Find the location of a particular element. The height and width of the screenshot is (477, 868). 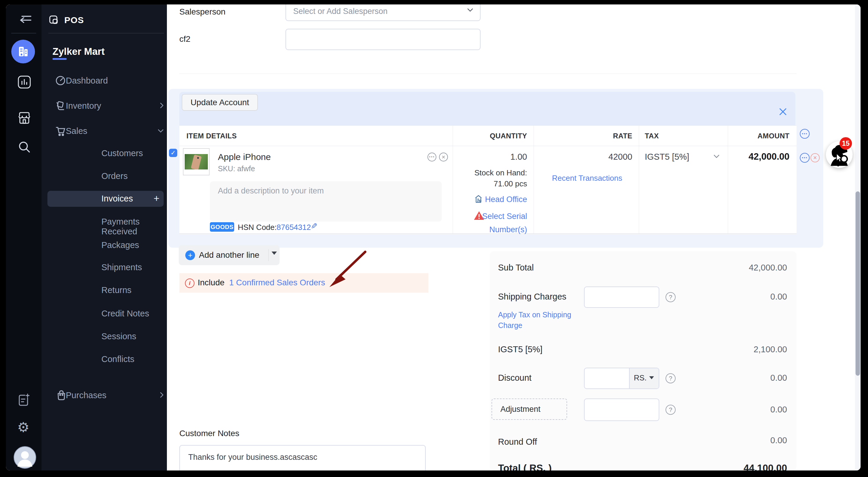

user-avatar is located at coordinates (25, 457).